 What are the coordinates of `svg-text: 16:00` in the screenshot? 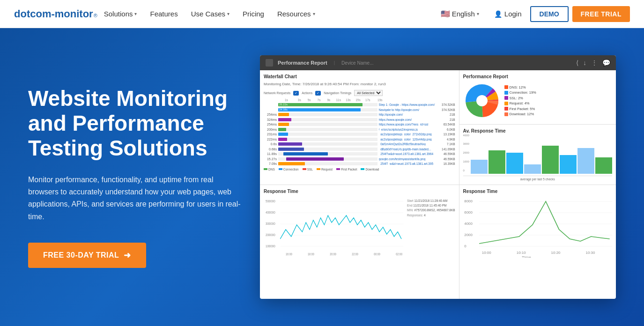 It's located at (289, 254).